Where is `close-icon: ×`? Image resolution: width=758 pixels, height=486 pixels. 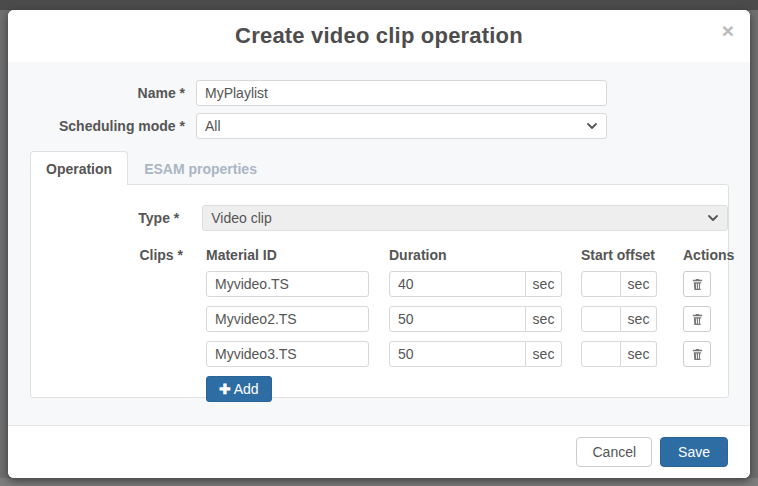
close-icon: × is located at coordinates (728, 30).